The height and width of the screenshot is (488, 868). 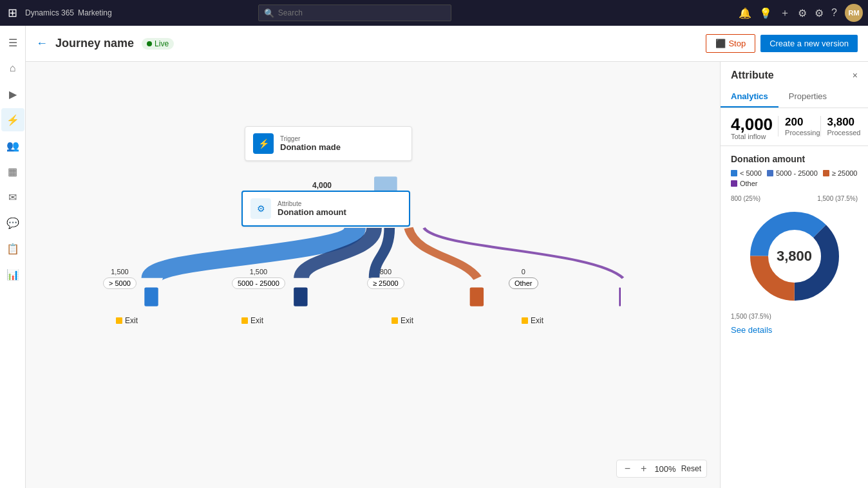 What do you see at coordinates (312, 209) in the screenshot?
I see `attribute-node-content: Attribute Donation amount` at bounding box center [312, 209].